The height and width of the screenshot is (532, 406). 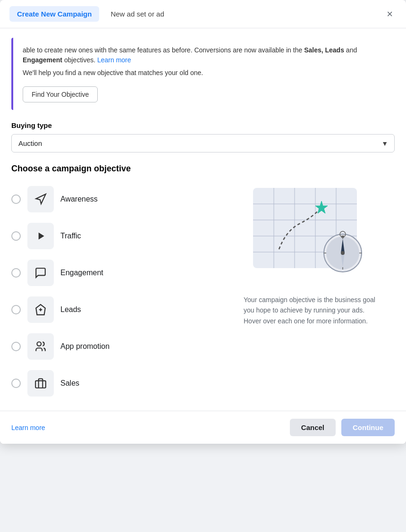 What do you see at coordinates (137, 14) in the screenshot?
I see `tab-new-ad-set: New ad set or ad` at bounding box center [137, 14].